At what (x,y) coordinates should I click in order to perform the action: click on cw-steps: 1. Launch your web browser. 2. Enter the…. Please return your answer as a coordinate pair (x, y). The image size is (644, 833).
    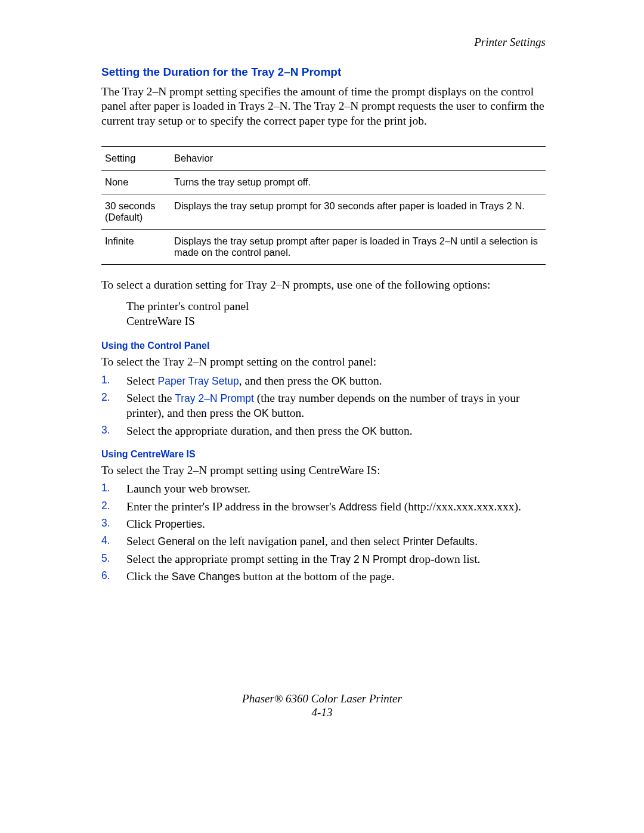
    Looking at the image, I should click on (323, 532).